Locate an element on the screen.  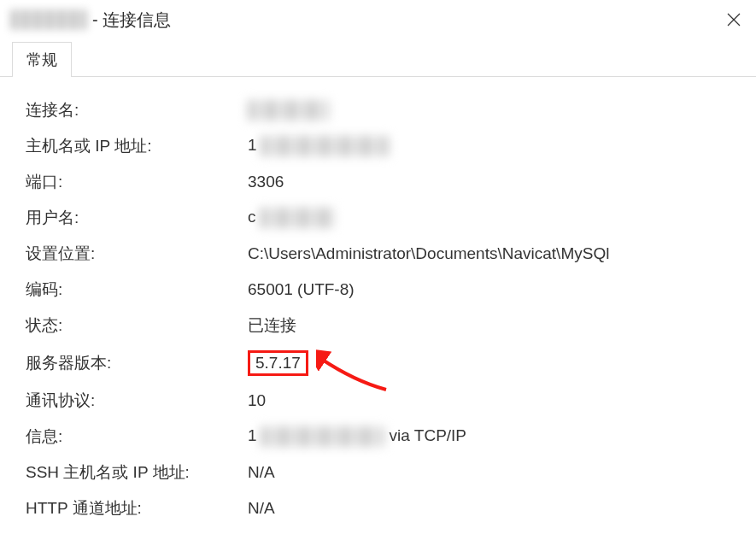
close-icon is located at coordinates (734, 20).